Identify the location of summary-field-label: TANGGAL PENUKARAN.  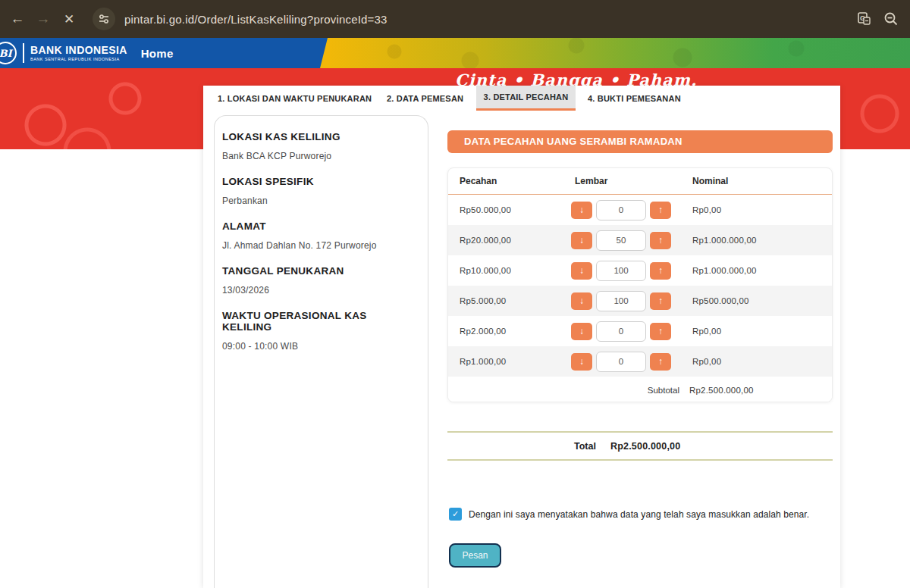
(320, 271).